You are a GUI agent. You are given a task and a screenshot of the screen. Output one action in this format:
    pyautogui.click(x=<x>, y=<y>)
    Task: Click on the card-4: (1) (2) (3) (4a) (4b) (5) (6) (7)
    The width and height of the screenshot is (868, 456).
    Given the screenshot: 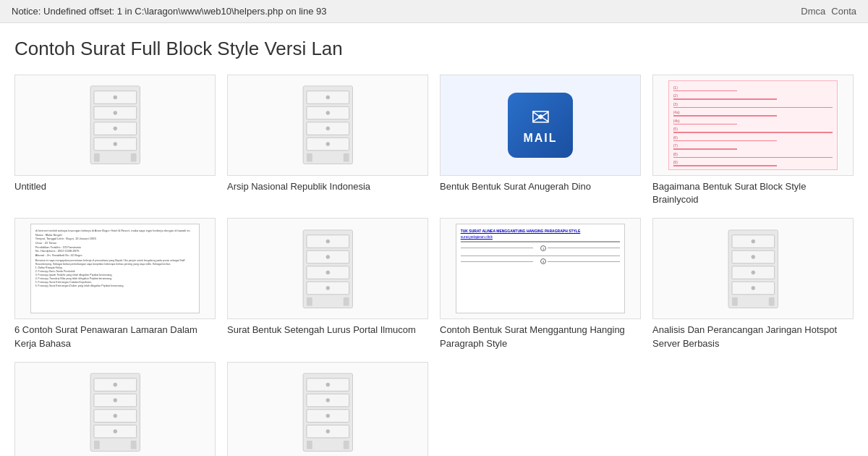 What is the action you would take?
    pyautogui.click(x=753, y=140)
    